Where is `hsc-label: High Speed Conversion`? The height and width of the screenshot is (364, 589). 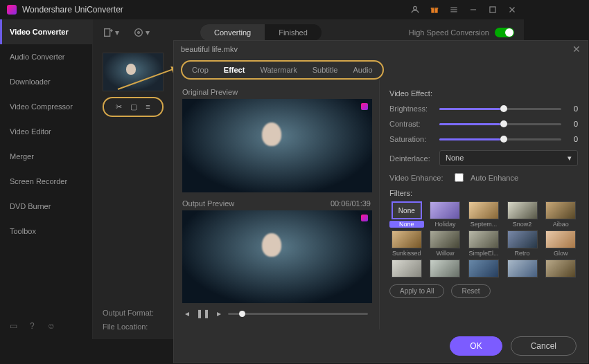 hsc-label: High Speed Conversion is located at coordinates (449, 33).